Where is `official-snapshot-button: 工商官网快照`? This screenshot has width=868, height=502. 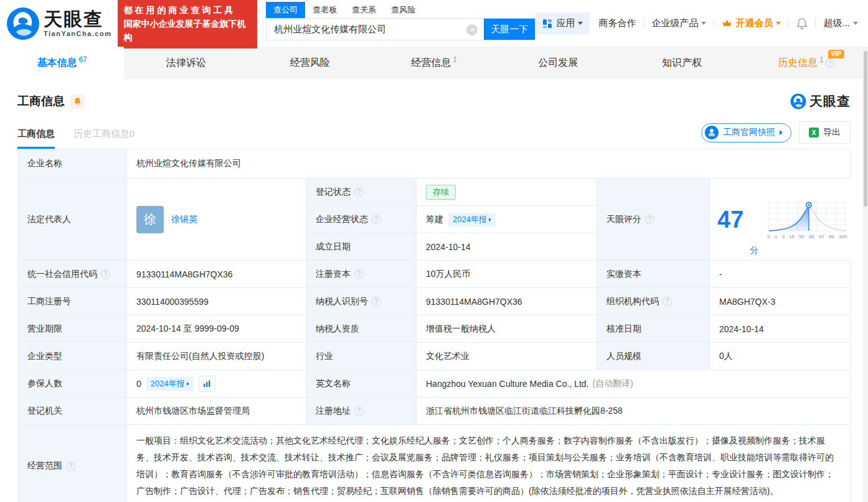
official-snapshot-button: 工商官网快照 is located at coordinates (746, 133).